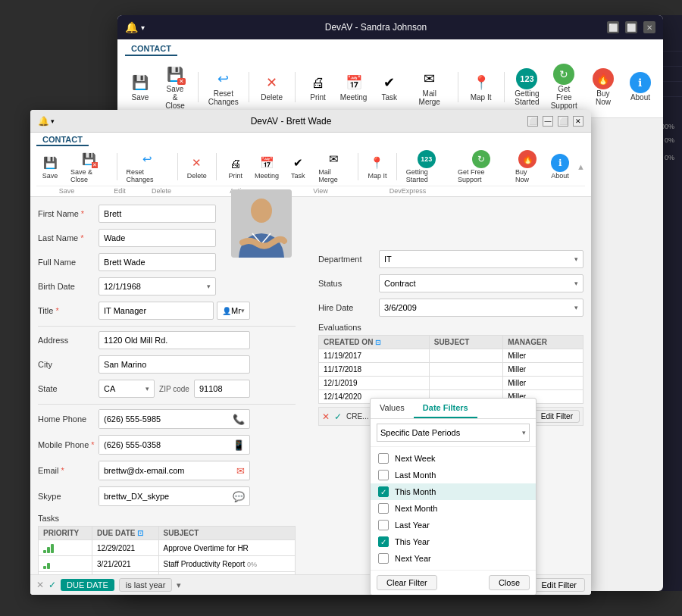  What do you see at coordinates (548, 121) in the screenshot?
I see `inner-minimize-btn: —` at bounding box center [548, 121].